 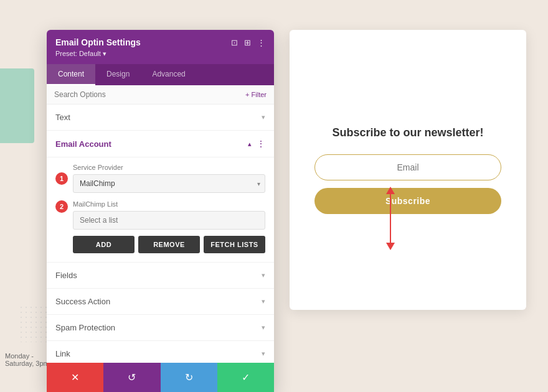 I want to click on service-provider-select: MailChimp AWeber GetResponse ConvertKit, so click(x=169, y=184).